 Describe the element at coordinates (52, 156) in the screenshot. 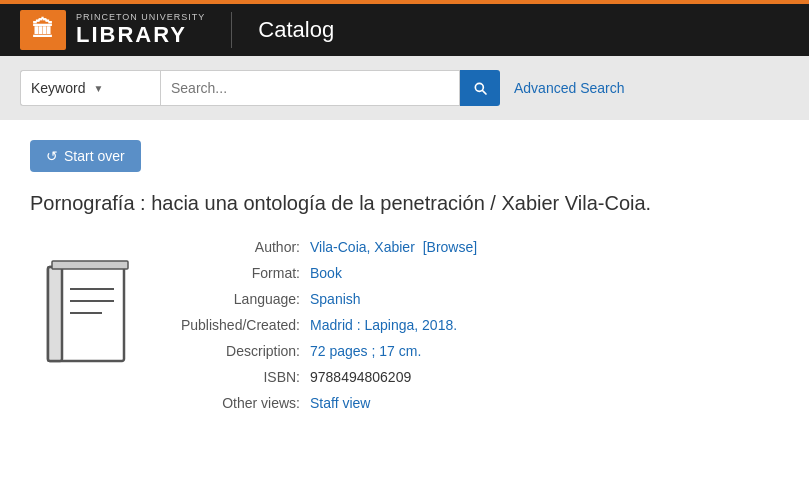

I see `refresh-icon: ↺` at that location.